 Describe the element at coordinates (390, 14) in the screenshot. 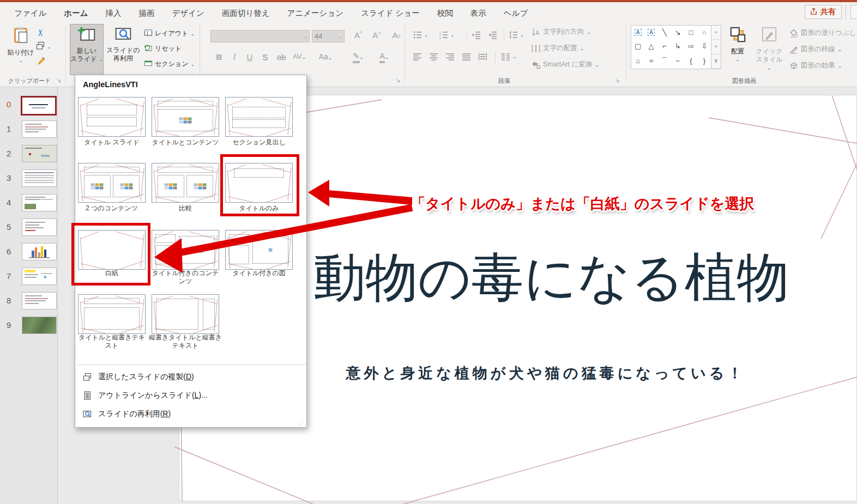

I see `tab-slideshow: スライド ショー` at that location.